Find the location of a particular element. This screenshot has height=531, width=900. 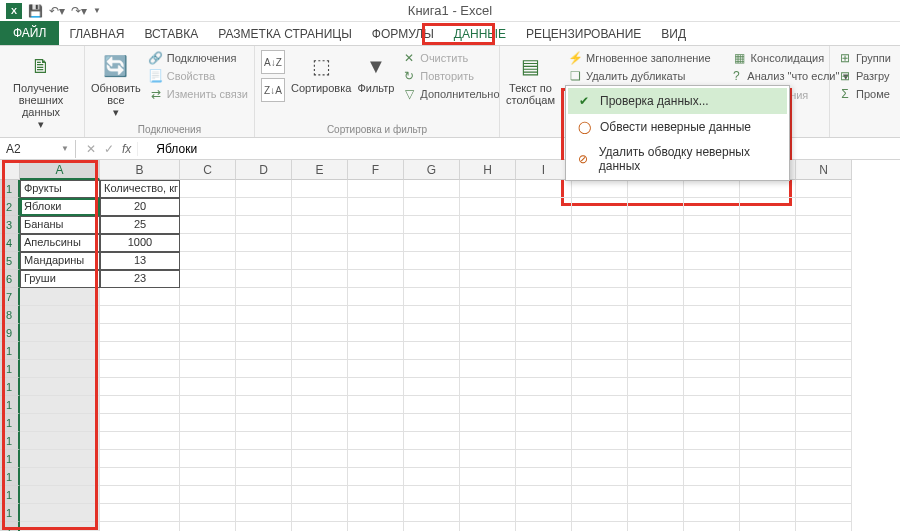

properties-button: 📃Свойства is located at coordinates (198, 76).